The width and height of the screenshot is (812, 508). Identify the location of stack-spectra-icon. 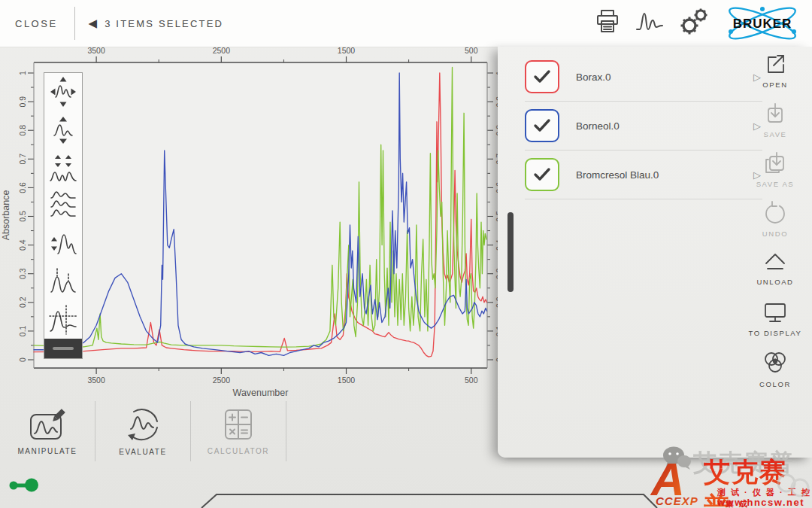
(63, 205).